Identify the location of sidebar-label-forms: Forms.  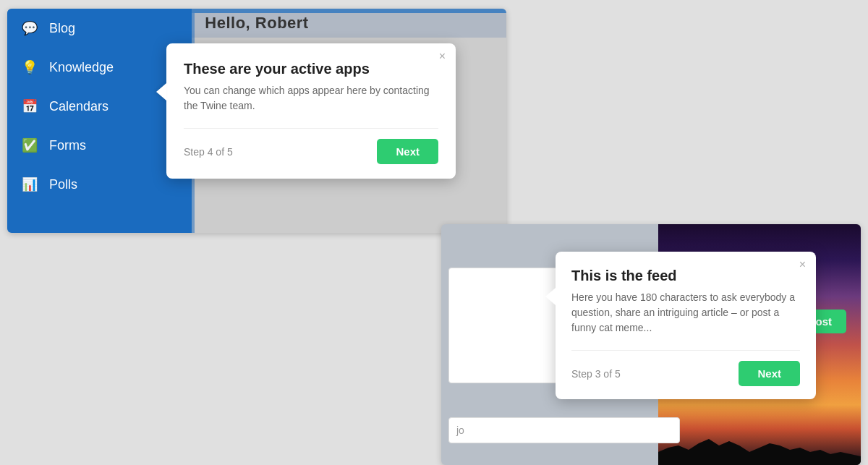
(68, 146).